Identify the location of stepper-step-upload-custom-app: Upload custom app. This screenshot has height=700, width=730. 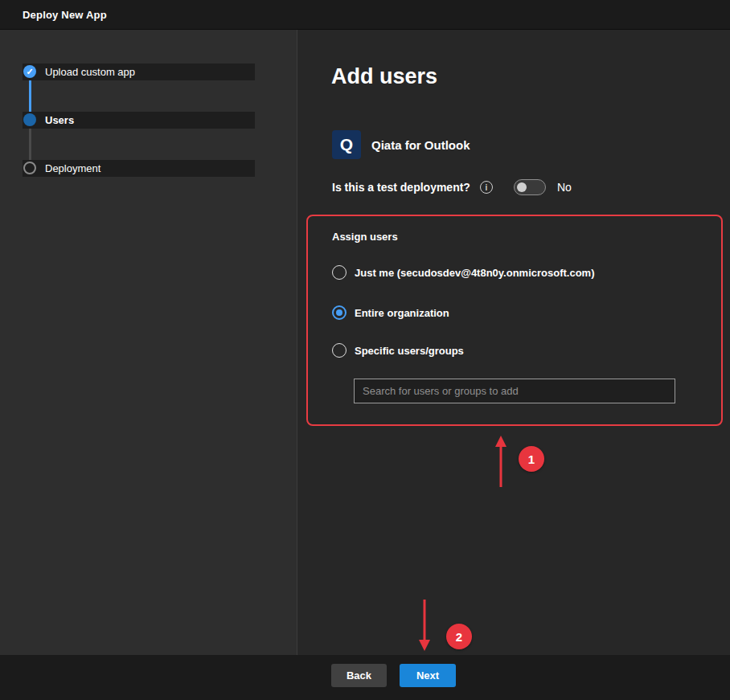
(138, 72).